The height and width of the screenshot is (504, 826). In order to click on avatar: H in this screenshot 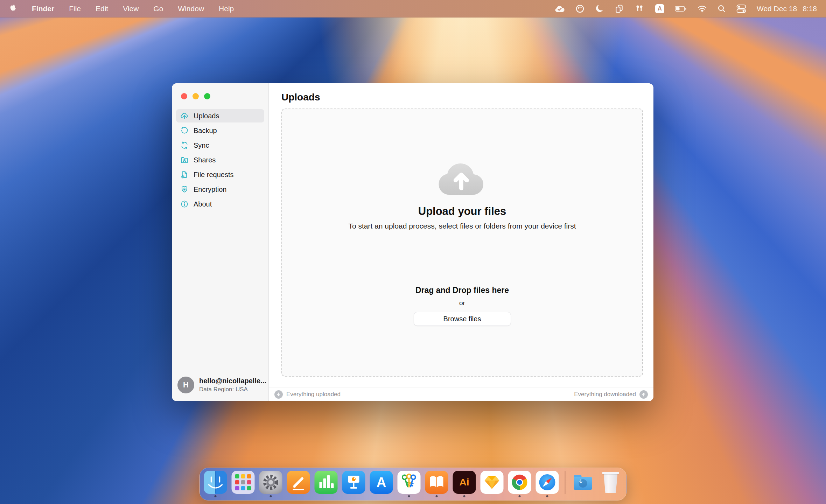, I will do `click(186, 385)`.